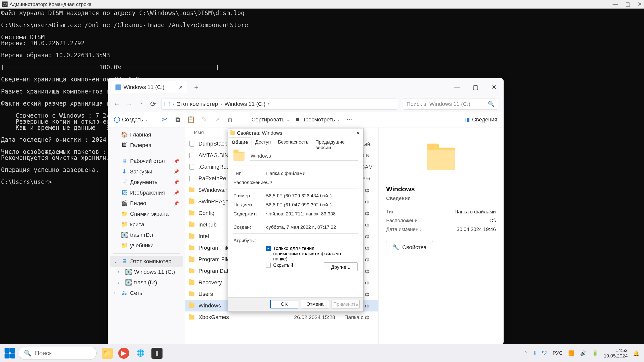 The height and width of the screenshot is (362, 644). I want to click on new-tab-button: ＋, so click(196, 87).